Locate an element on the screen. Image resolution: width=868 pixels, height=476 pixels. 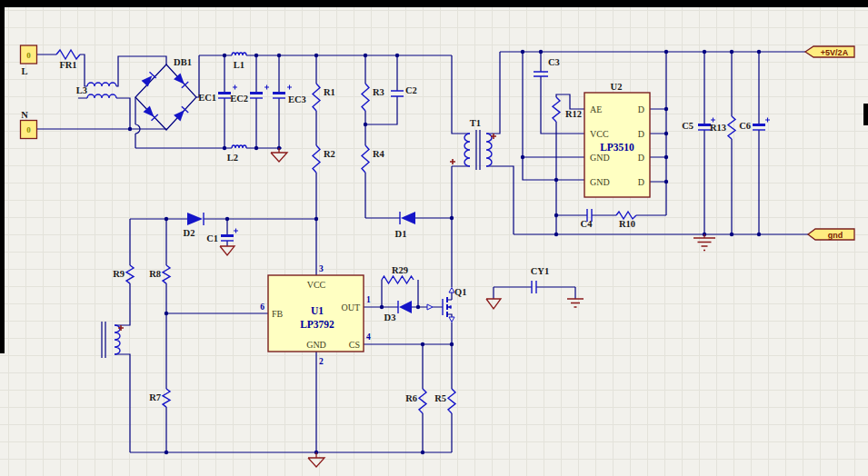
cap-CY1: CY1 is located at coordinates (540, 280).